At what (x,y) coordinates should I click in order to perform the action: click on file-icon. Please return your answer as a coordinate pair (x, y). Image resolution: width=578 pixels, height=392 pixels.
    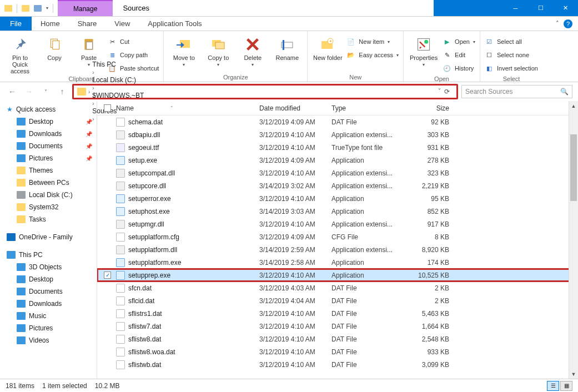
    Looking at the image, I should click on (120, 352).